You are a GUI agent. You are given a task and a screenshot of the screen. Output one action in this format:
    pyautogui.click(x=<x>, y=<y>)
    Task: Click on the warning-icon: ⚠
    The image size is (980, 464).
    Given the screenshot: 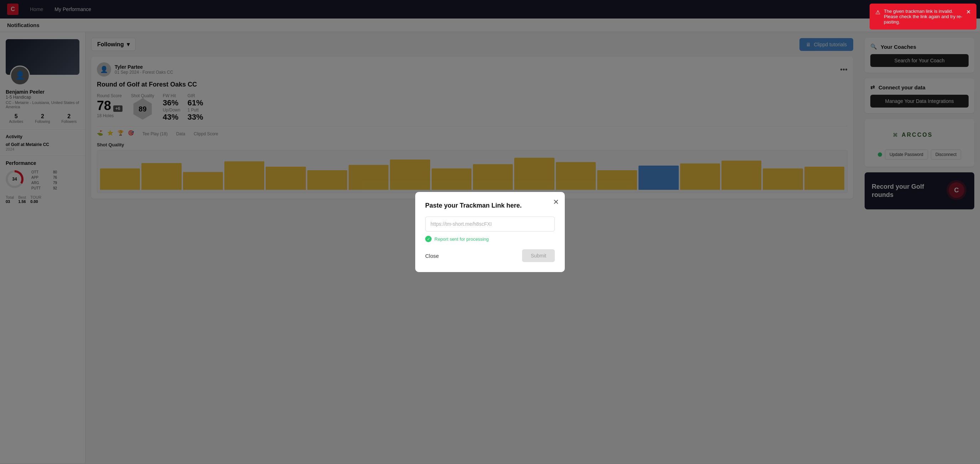 What is the action you would take?
    pyautogui.click(x=878, y=12)
    